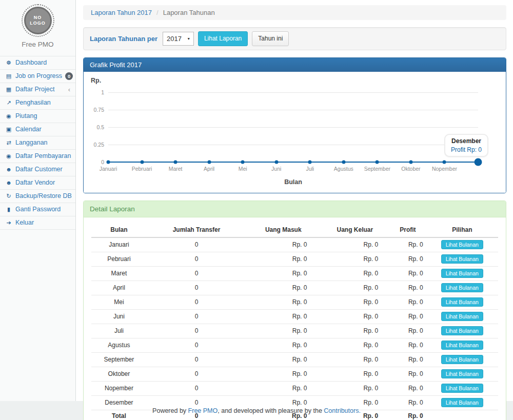  I want to click on no-logo-line1: NO, so click(38, 17).